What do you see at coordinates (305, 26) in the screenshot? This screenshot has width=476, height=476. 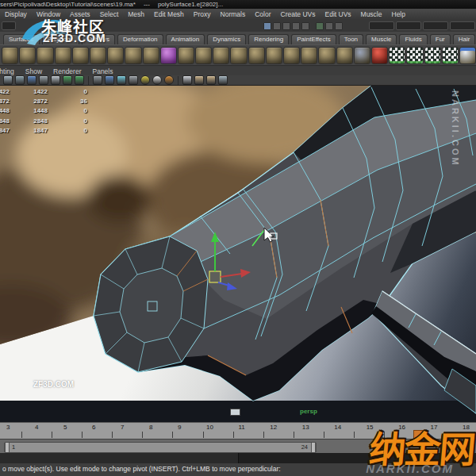 I see `make-live-icon` at bounding box center [305, 26].